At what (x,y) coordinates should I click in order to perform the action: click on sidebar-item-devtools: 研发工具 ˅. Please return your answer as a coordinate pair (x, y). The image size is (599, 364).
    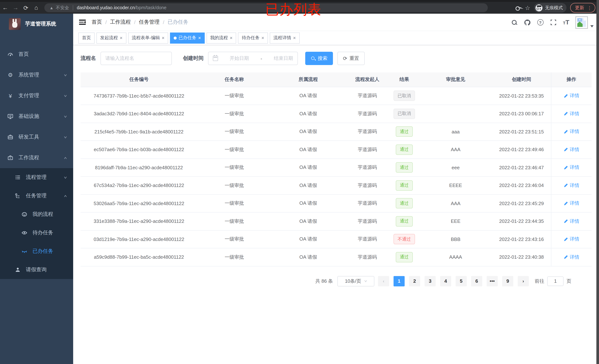
    Looking at the image, I should click on (36, 137).